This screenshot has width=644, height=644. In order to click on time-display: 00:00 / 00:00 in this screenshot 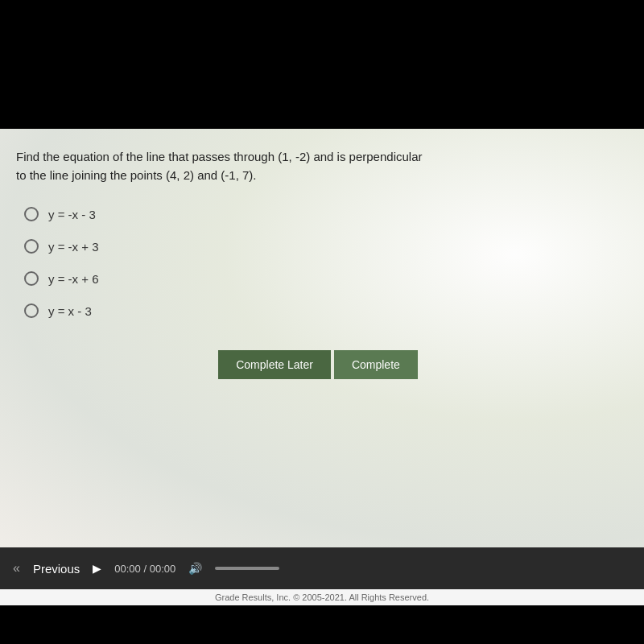, I will do `click(145, 568)`.